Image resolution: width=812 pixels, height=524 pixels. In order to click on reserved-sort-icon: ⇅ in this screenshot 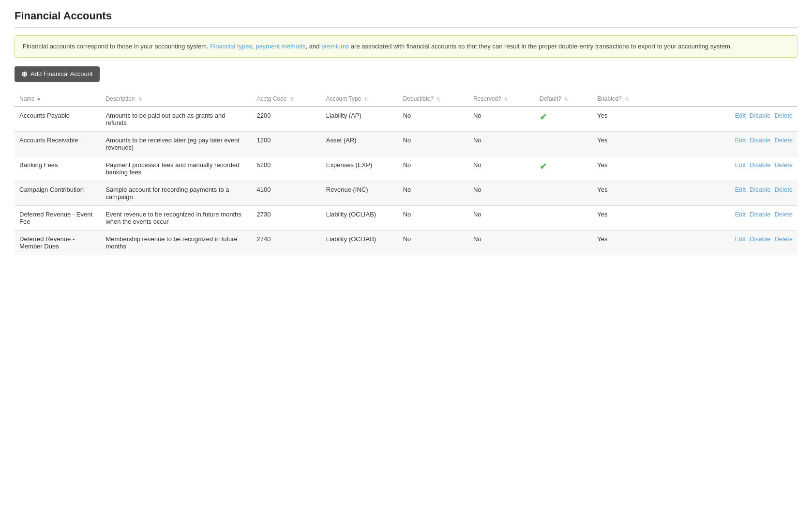, I will do `click(506, 99)`.